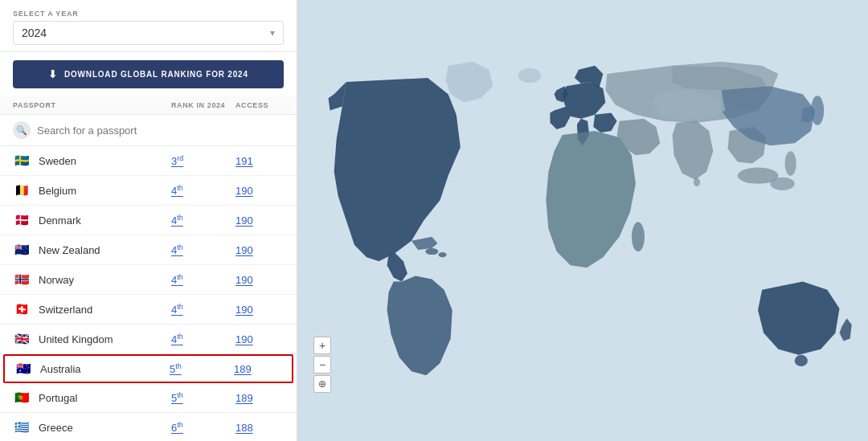  I want to click on flag-icon: 🇳🇿, so click(22, 250).